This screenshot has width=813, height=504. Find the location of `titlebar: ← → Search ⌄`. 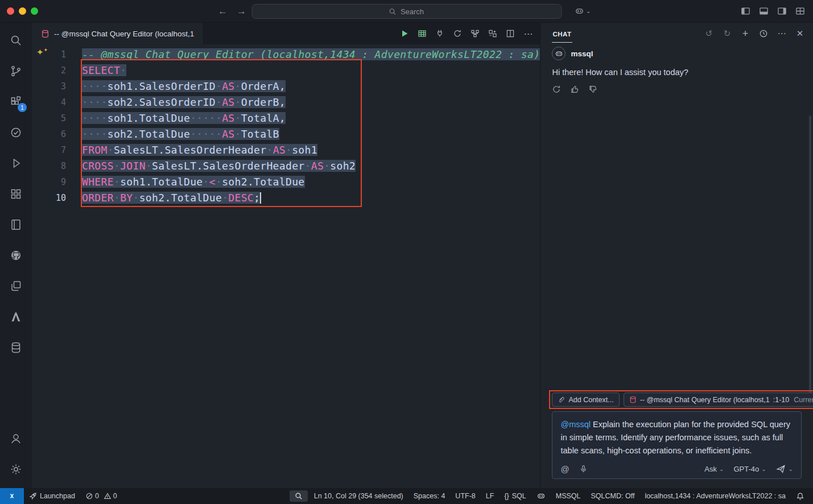

titlebar: ← → Search ⌄ is located at coordinates (406, 11).